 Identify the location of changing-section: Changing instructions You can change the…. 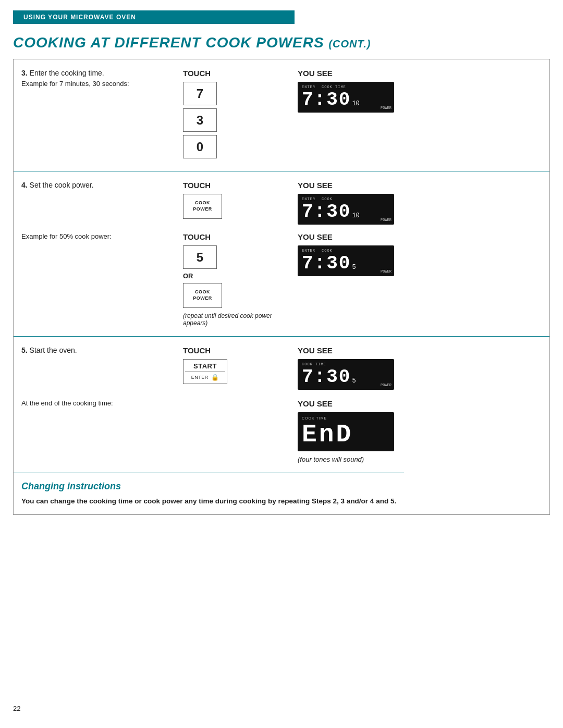
(209, 494).